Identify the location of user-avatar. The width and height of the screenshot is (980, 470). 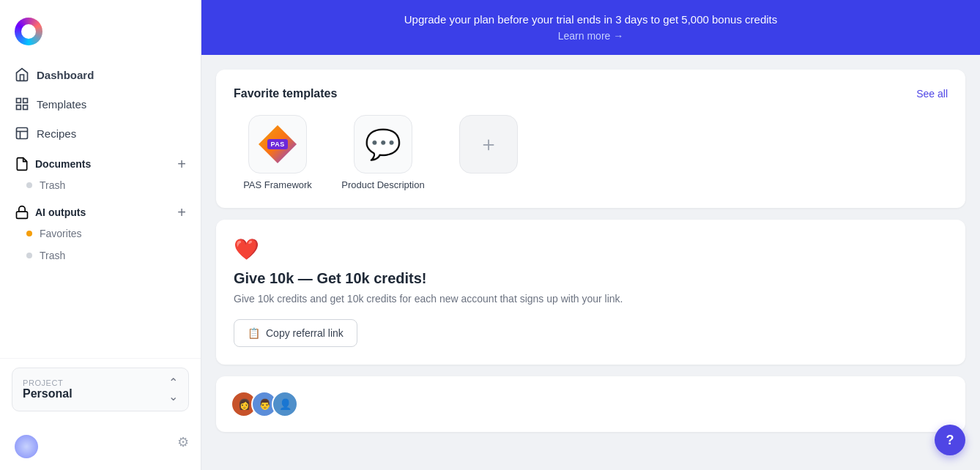
(26, 447).